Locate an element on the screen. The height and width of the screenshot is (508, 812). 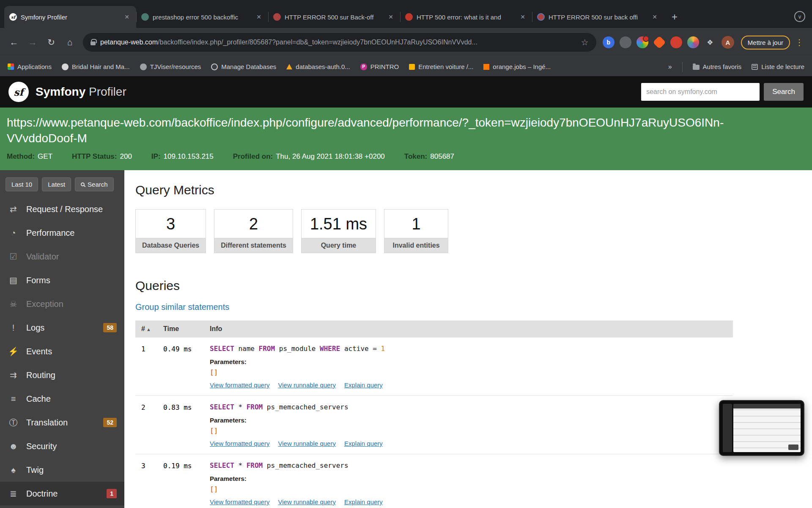
sidebar-item-exception: ☠ Exception is located at coordinates (62, 304).